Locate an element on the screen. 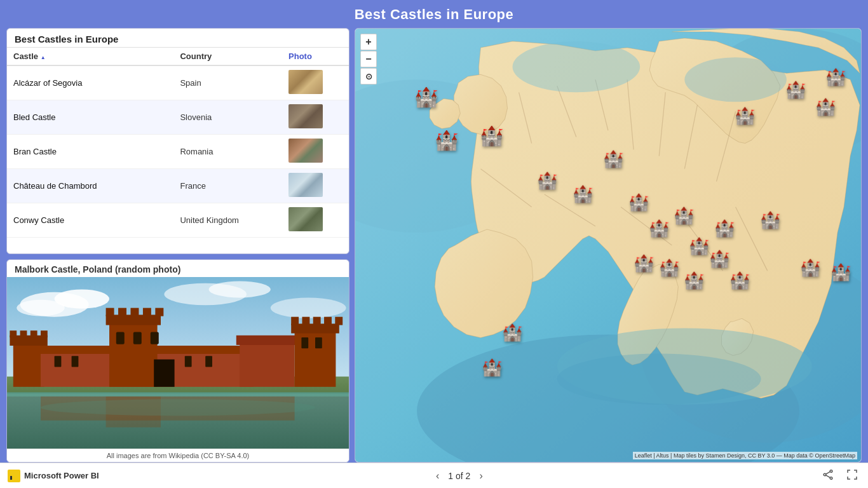 The height and width of the screenshot is (488, 868). castle-name-cell: Château de Chambord is located at coordinates (90, 186).